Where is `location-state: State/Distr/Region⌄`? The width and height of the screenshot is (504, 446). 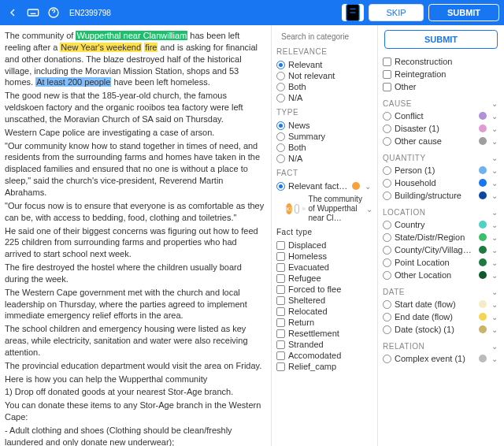
location-state: State/Distr/Region⌄ is located at coordinates (441, 237).